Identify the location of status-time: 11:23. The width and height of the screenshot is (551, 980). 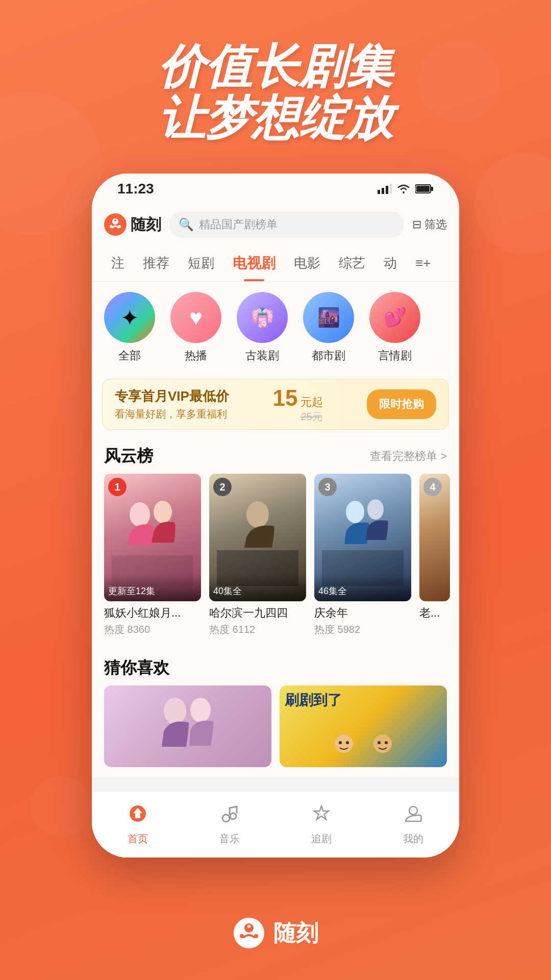
(136, 189).